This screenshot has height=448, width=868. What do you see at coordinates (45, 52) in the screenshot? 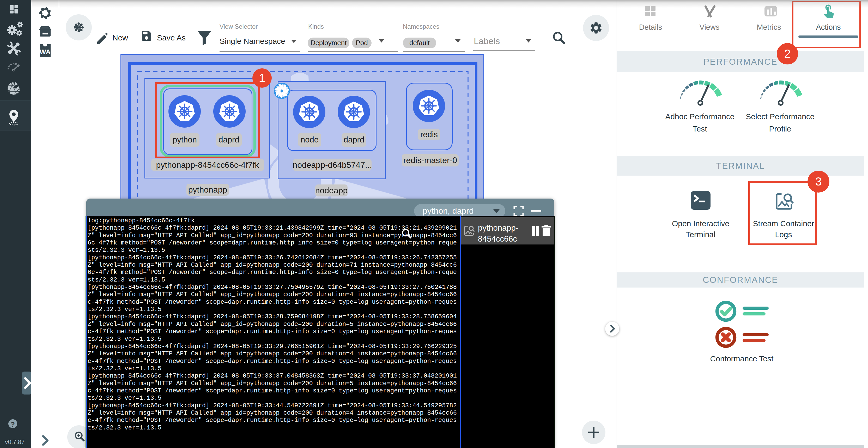
I see `svg-text: WA` at bounding box center [45, 52].